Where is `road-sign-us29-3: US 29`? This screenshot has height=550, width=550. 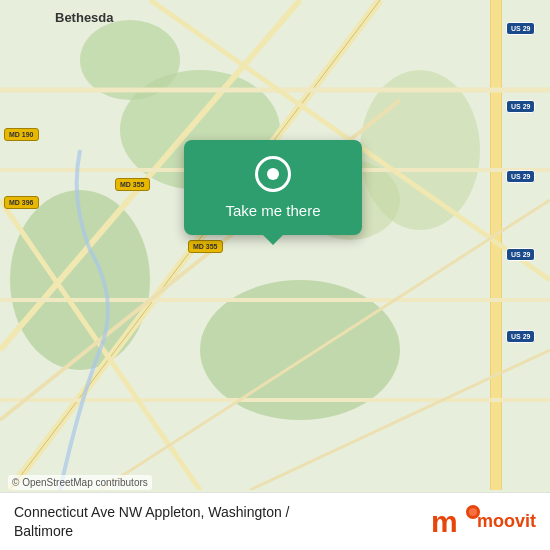 road-sign-us29-3: US 29 is located at coordinates (520, 176).